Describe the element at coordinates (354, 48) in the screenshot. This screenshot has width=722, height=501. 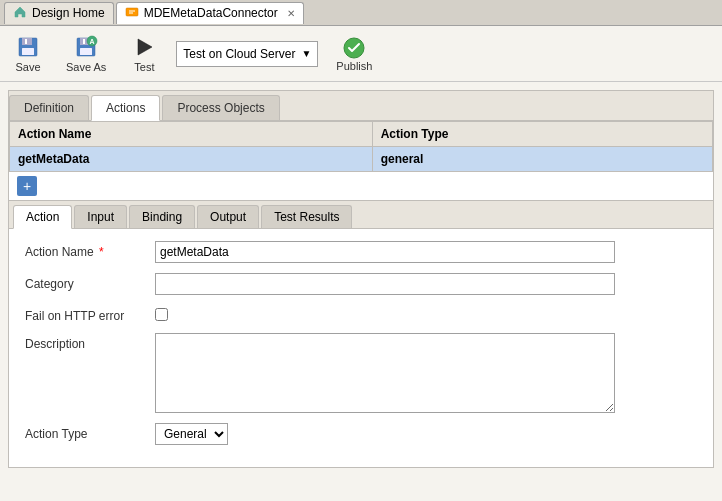
I see `publish-icon` at that location.